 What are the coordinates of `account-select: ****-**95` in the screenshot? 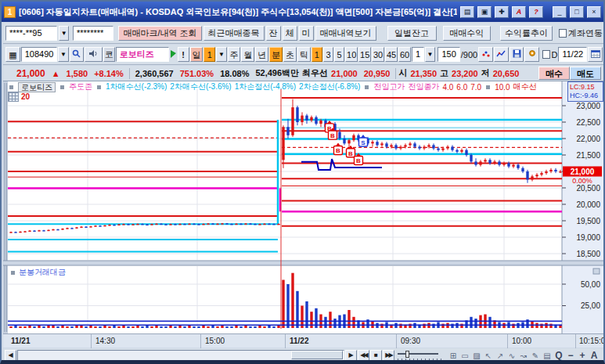 It's located at (31, 33).